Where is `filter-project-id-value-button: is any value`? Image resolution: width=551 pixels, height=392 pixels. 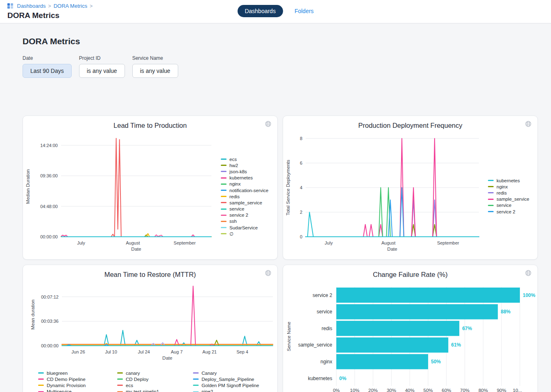 filter-project-id-value-button: is any value is located at coordinates (102, 71).